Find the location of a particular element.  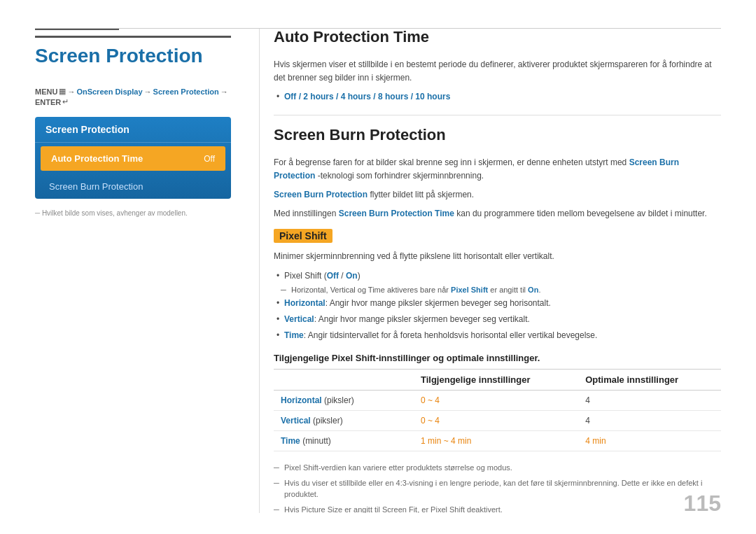

section2-desc1: For å begrense faren for at bilder skal … is located at coordinates (497, 169).